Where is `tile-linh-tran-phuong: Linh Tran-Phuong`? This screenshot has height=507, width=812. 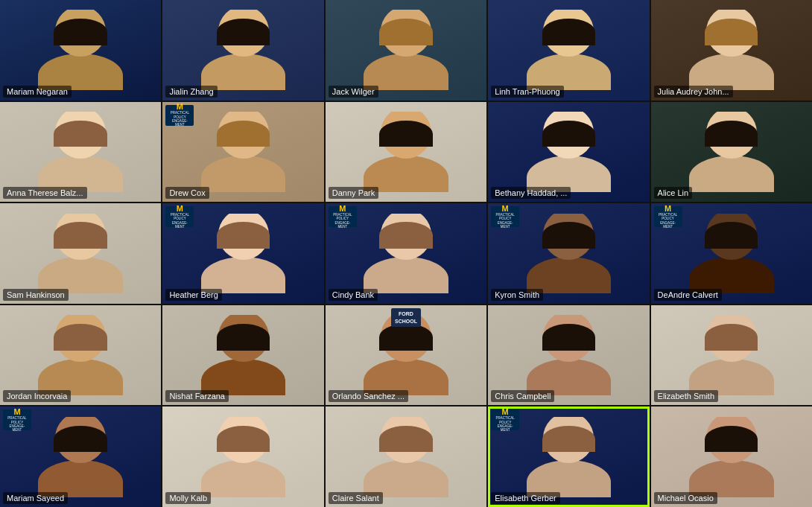
tile-linh-tran-phuong: Linh Tran-Phuong is located at coordinates (568, 51).